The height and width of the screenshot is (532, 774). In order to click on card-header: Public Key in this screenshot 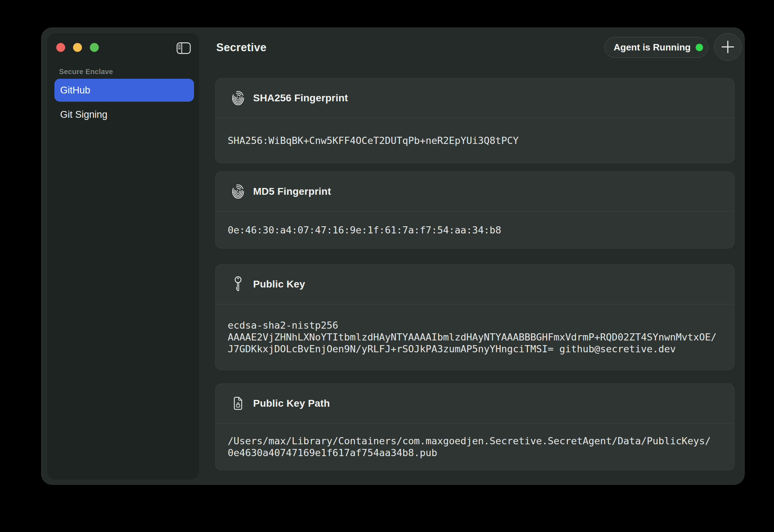, I will do `click(475, 284)`.